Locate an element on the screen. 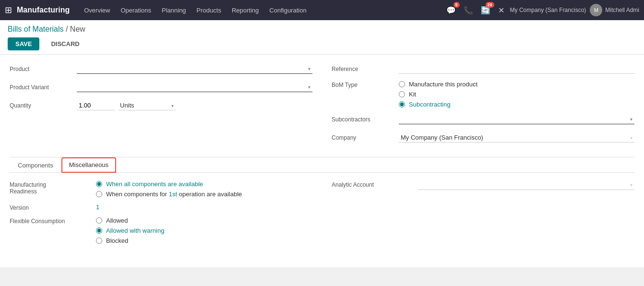 This screenshot has height=286, width=644. top-nav: ⊞ Manufacturing Overview Operations Plan… is located at coordinates (322, 10).